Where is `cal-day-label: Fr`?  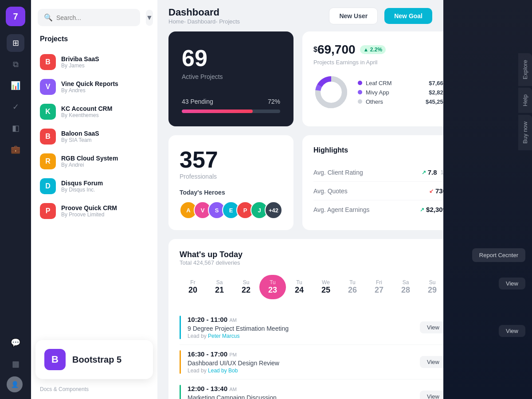 cal-day-label: Fr is located at coordinates (192, 282).